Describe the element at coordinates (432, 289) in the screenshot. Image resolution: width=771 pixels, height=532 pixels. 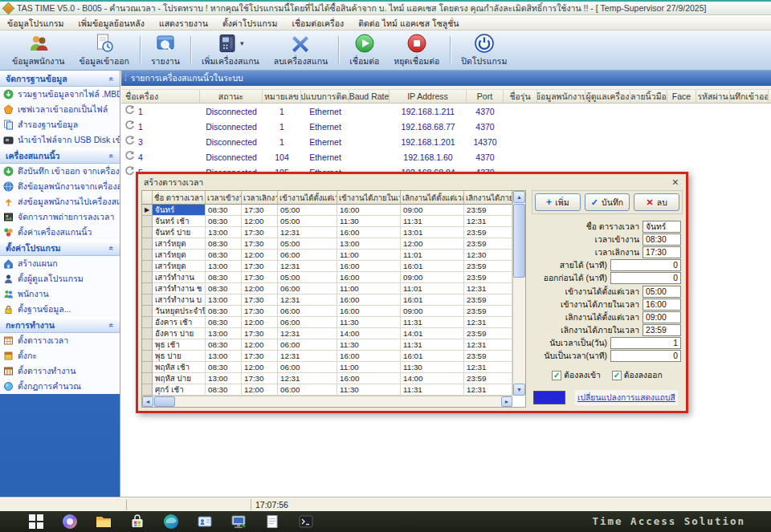
I see `timetable-cell: 11:01` at that location.